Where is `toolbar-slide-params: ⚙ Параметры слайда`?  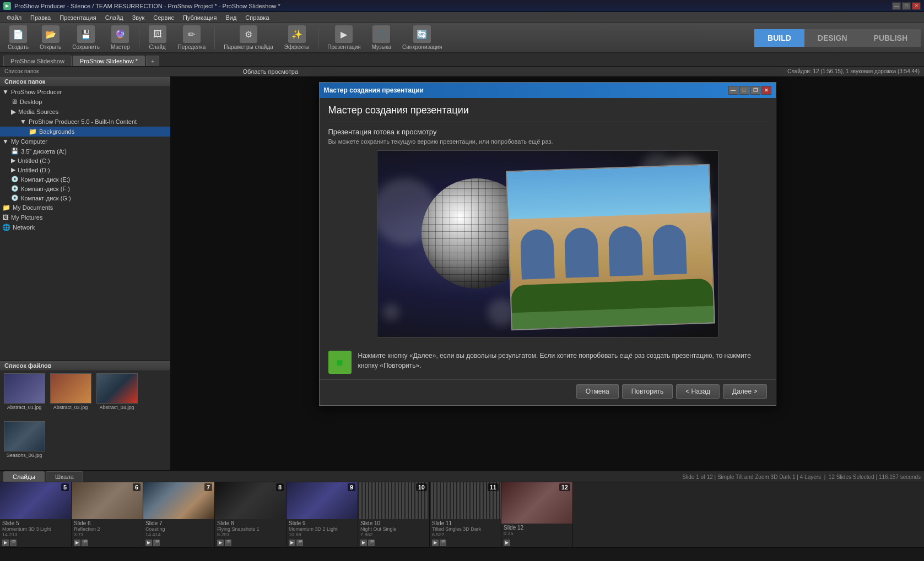 toolbar-slide-params: ⚙ Параметры слайда is located at coordinates (248, 37).